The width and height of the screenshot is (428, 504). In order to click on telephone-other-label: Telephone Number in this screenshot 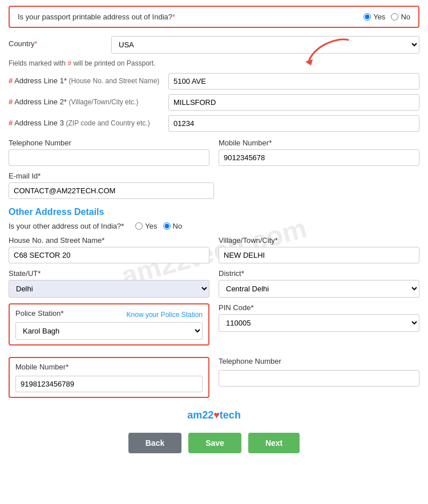, I will do `click(319, 361)`.